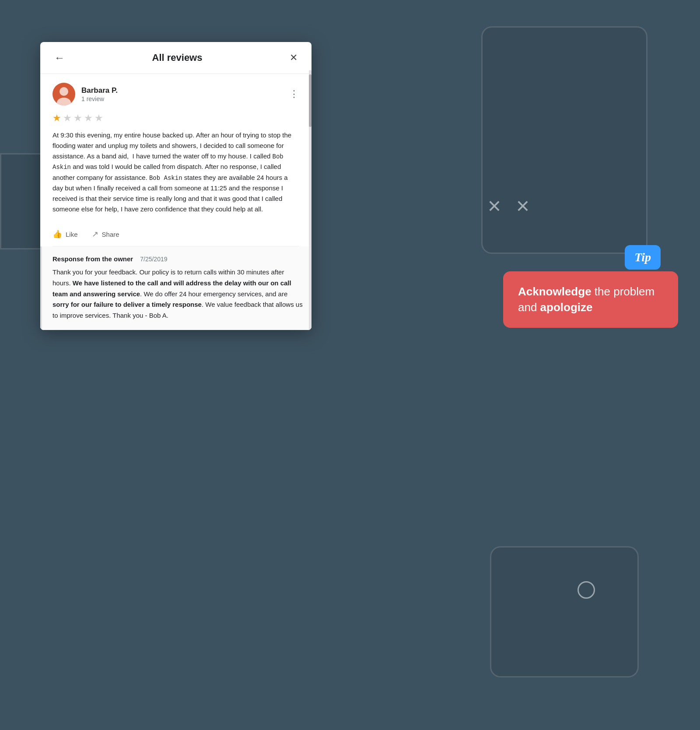 The image size is (700, 730). I want to click on share-label: Share, so click(111, 235).